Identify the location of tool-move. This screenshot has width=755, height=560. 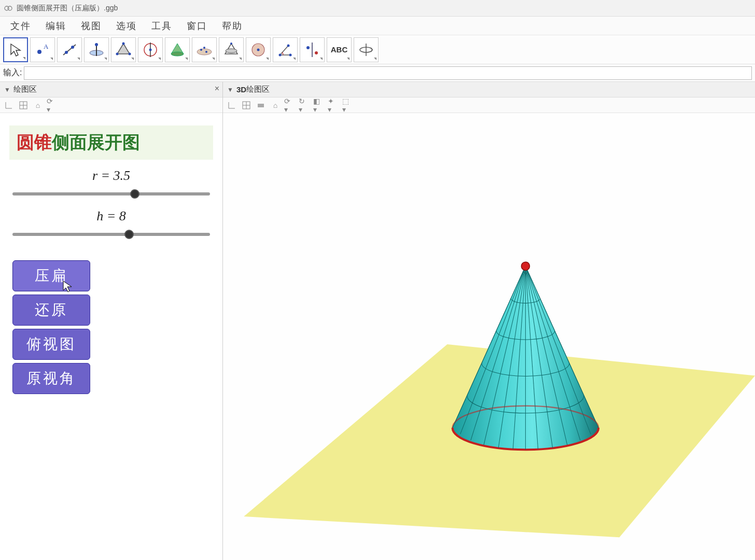
(16, 50).